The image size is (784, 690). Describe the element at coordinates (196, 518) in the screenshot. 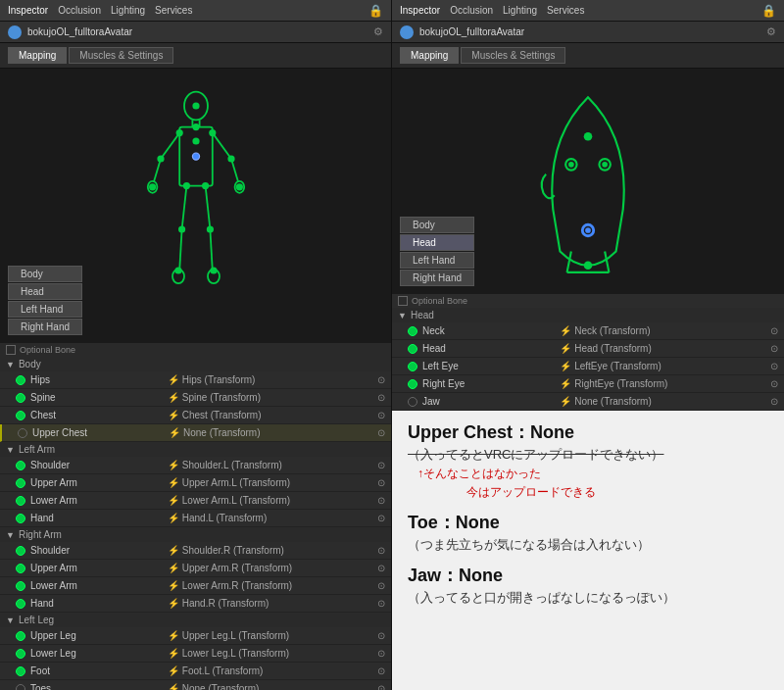

I see `bone-left-hand: Hand ⚡ Hand.L (Transform) ⊙` at that location.